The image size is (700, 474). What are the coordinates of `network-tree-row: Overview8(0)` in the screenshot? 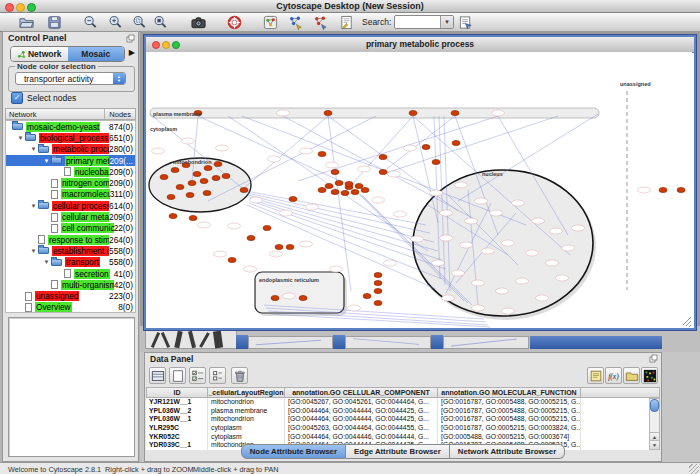 It's located at (70, 308).